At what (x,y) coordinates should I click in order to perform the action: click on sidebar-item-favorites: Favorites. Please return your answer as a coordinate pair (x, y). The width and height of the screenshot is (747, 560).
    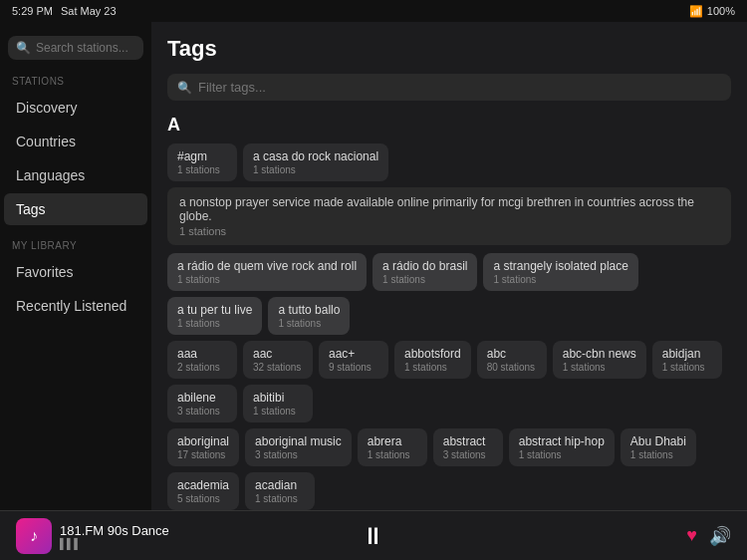
    Looking at the image, I should click on (76, 272).